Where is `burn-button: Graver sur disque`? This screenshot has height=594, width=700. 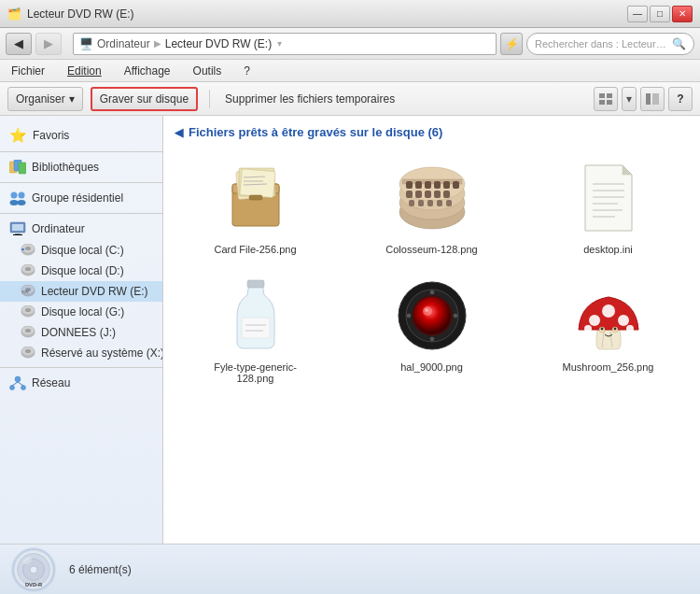 burn-button: Graver sur disque is located at coordinates (144, 99).